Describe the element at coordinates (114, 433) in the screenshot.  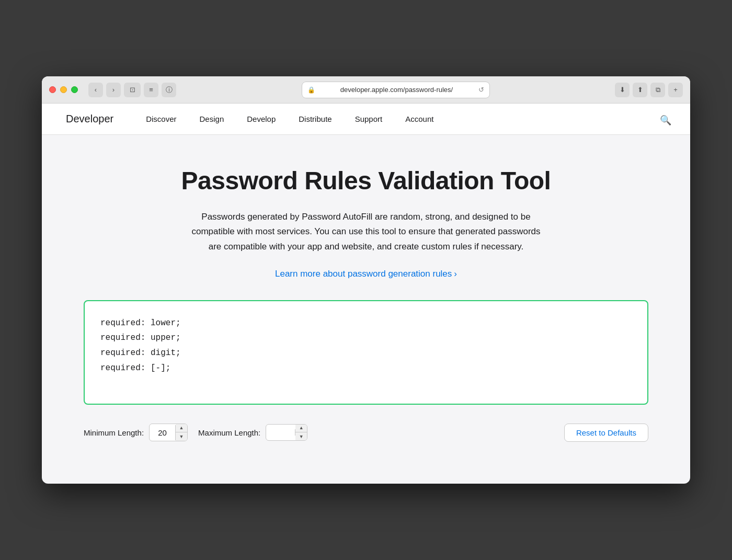
I see `min-length-label: Minimum Length:` at that location.